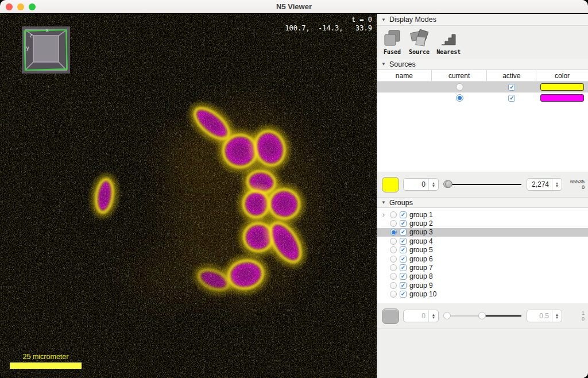  Describe the element at coordinates (392, 38) in the screenshot. I see `fused-icon` at that location.